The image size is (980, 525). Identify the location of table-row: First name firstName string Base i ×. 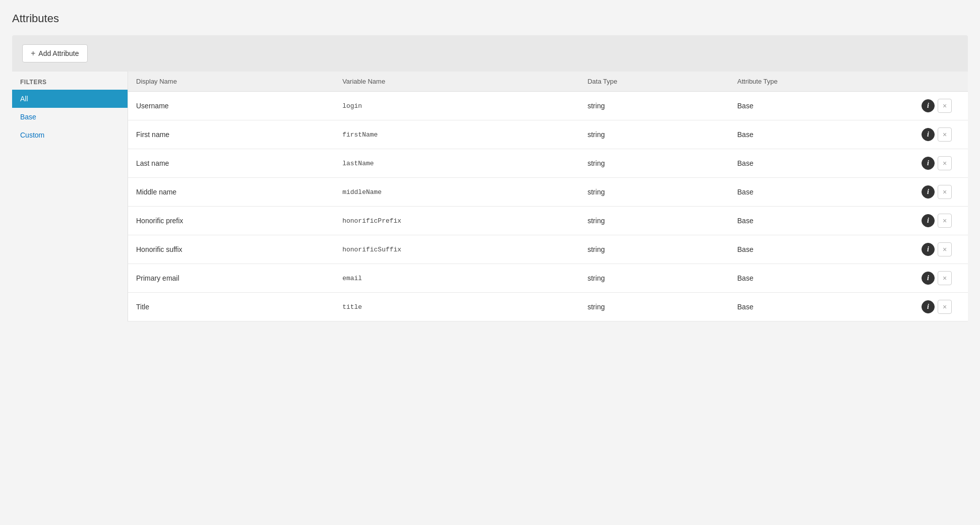
(548, 135).